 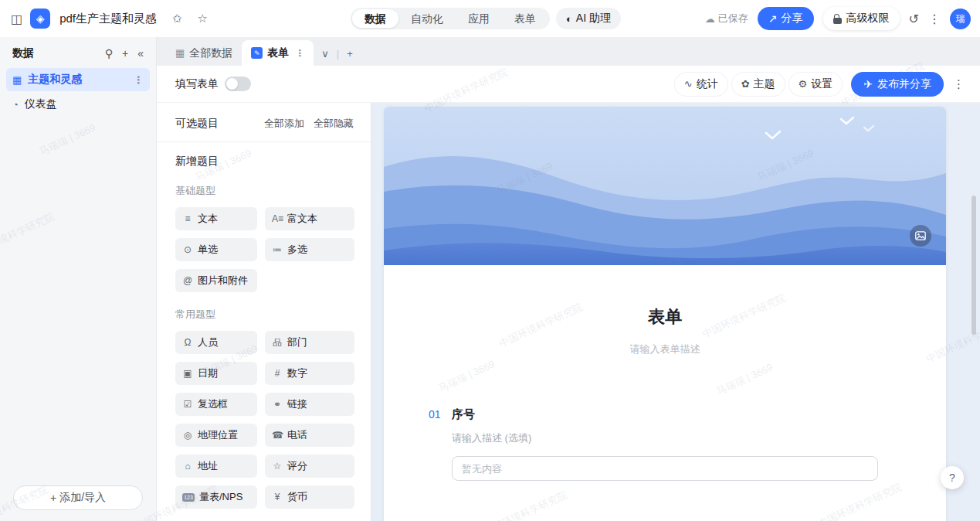 I want to click on form-title: 表单, so click(x=665, y=317).